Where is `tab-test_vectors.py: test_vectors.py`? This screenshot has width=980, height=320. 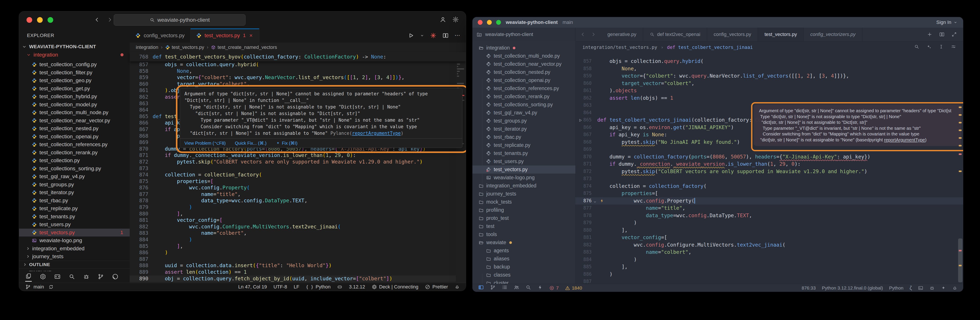
tab-test_vectors.py: test_vectors.py is located at coordinates (781, 34).